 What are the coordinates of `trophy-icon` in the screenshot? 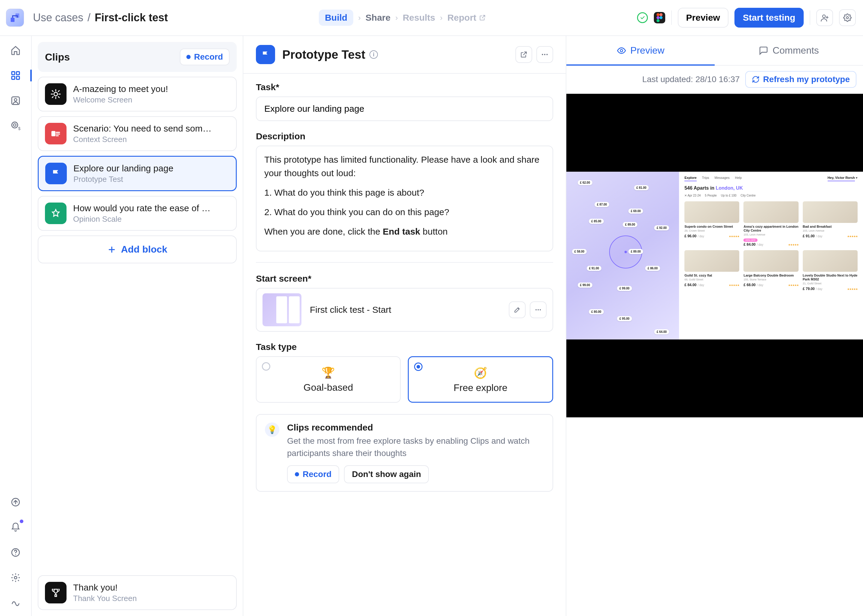 It's located at (55, 592).